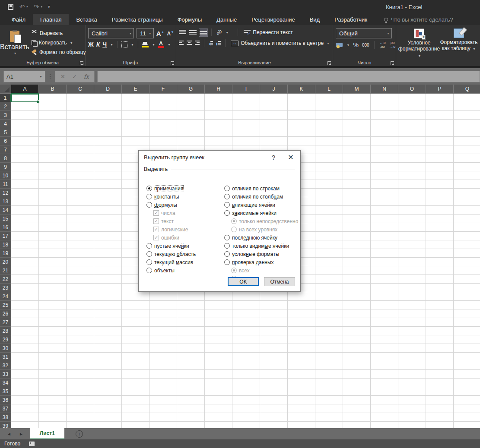 The width and height of the screenshot is (480, 448). Describe the element at coordinates (53, 89) in the screenshot. I see `column-header-B: B` at that location.